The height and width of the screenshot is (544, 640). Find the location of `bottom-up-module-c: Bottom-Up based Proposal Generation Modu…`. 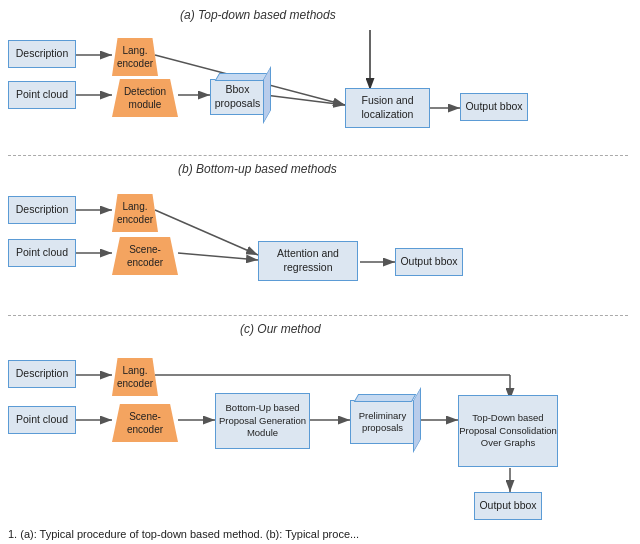

bottom-up-module-c: Bottom-Up based Proposal Generation Modu… is located at coordinates (262, 421).